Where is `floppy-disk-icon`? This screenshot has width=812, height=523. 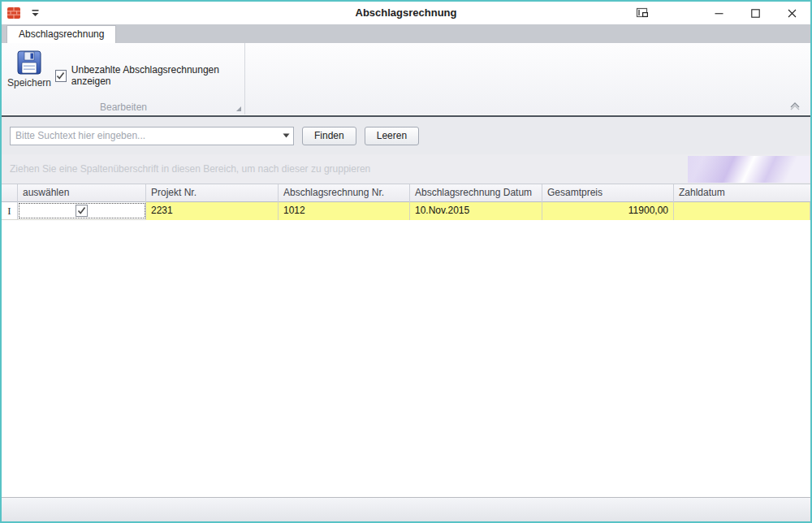
floppy-disk-icon is located at coordinates (29, 63).